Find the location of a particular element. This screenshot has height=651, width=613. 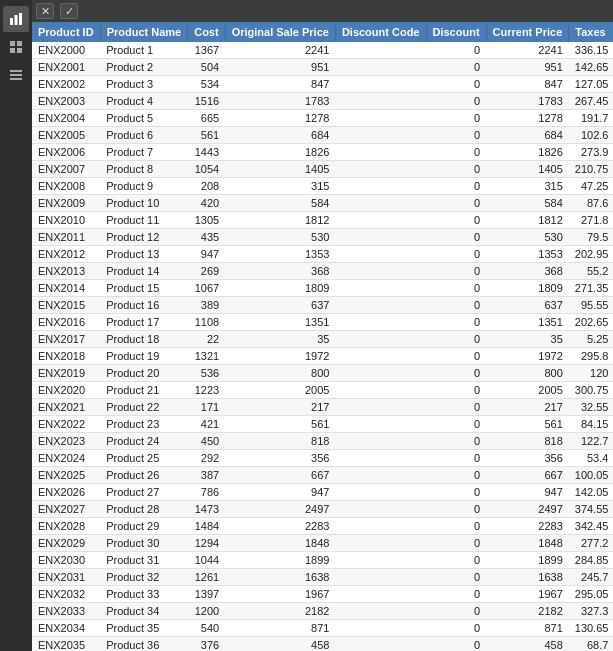

cell-row5-col1: Product 6 is located at coordinates (144, 136).